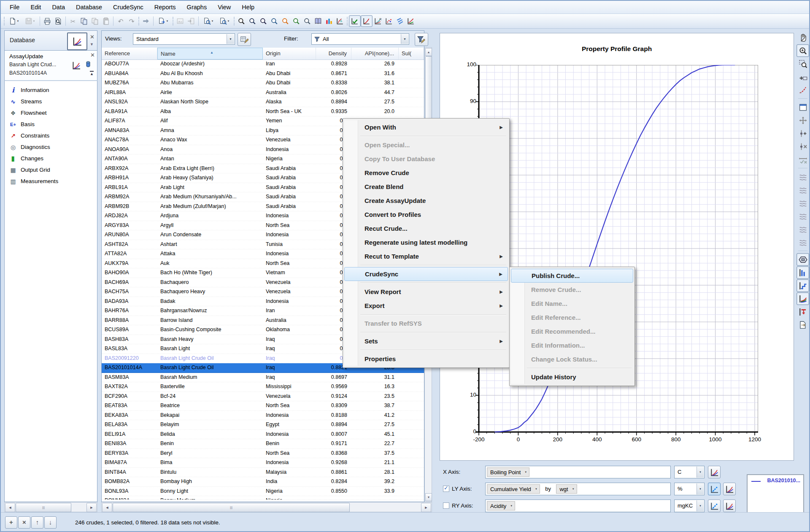 Image resolution: width=810 pixels, height=532 pixels. I want to click on table-hscrollbar: ◄ ►, so click(267, 507).